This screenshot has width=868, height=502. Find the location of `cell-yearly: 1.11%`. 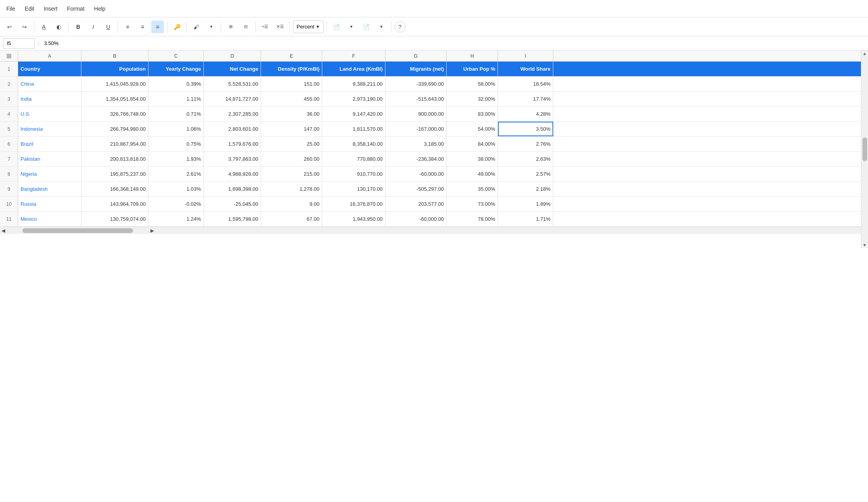

cell-yearly: 1.11% is located at coordinates (176, 99).